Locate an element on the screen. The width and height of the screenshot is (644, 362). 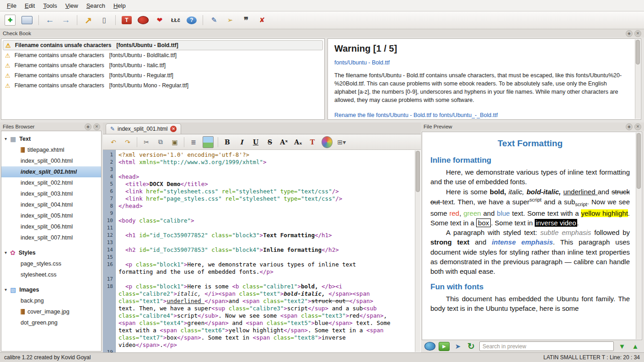
file-item: index_split_002.html is located at coordinates (51, 183).